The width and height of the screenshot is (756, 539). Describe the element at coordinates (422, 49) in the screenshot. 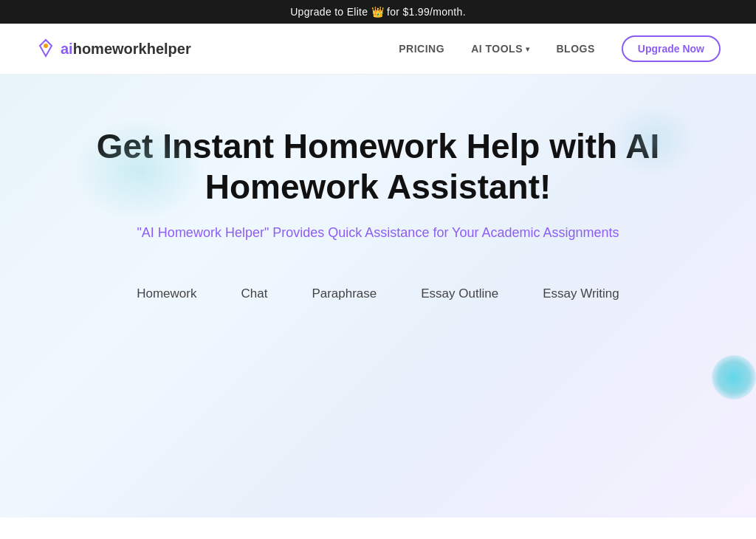

I see `nav-pricing: PRICING` at that location.